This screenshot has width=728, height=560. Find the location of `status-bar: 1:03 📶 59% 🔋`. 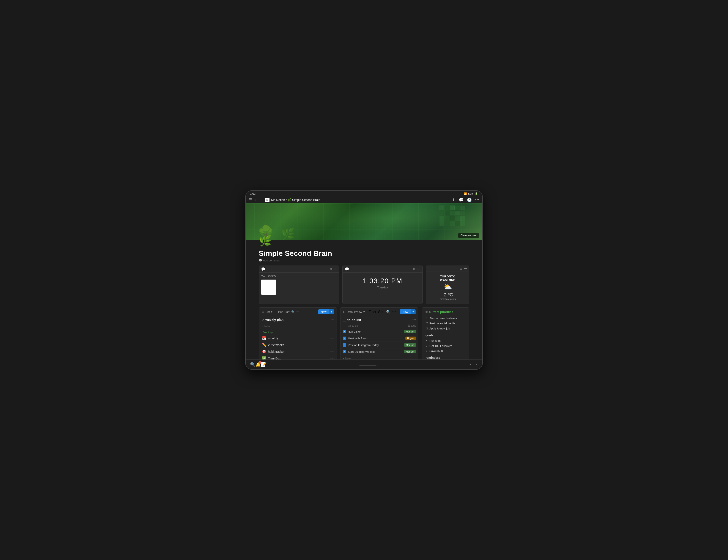

status-bar: 1:03 📶 59% 🔋 is located at coordinates (364, 194).